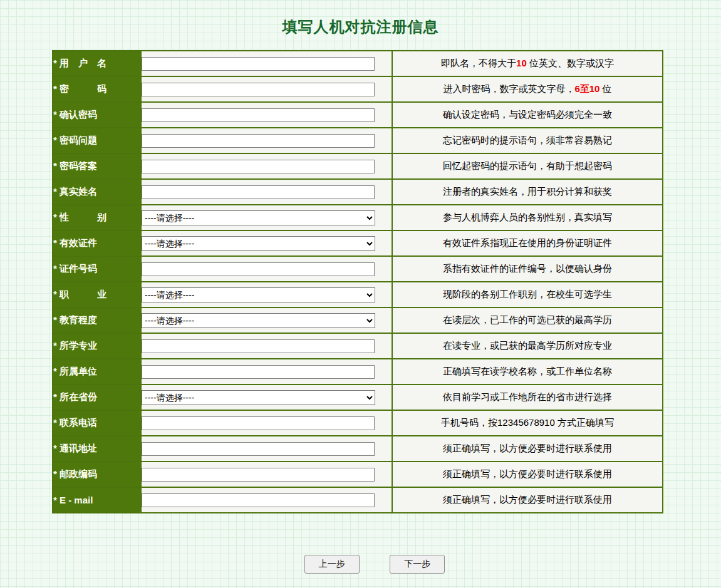 This screenshot has width=721, height=588. What do you see at coordinates (358, 500) in the screenshot?
I see `email-row: * E - mail 须正确填写，以方便必要时进行联系使用` at bounding box center [358, 500].